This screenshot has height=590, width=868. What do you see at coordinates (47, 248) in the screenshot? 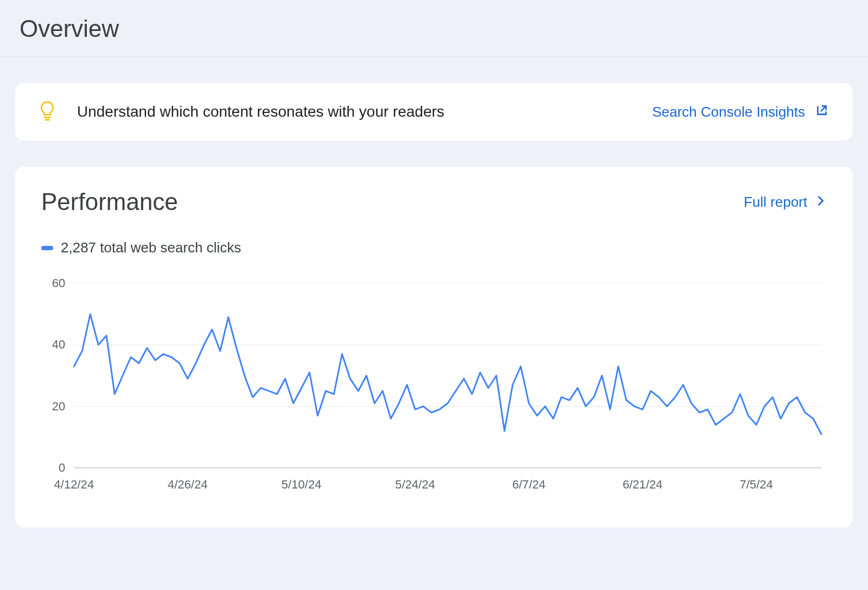
I see `legend-swatch` at bounding box center [47, 248].